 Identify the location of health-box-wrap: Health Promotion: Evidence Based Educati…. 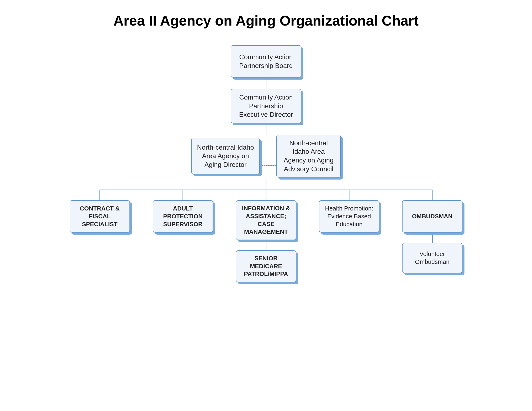
(349, 216).